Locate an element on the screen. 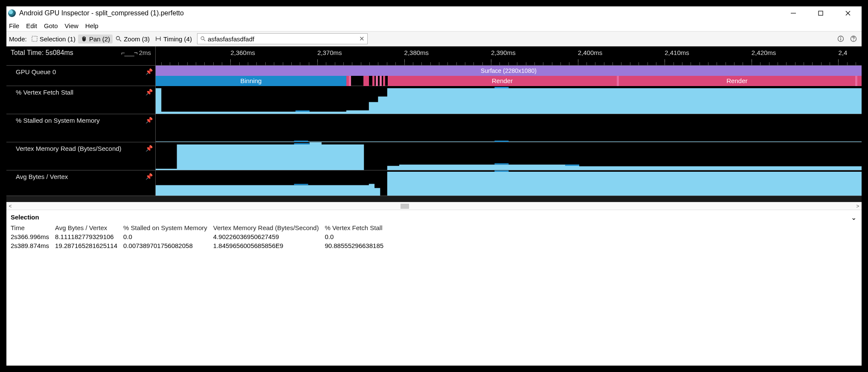  info-button is located at coordinates (841, 39).